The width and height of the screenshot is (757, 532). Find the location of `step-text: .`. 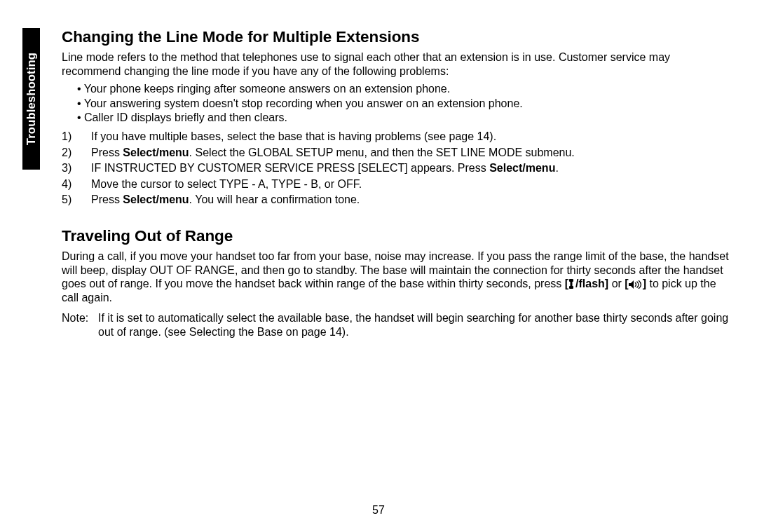

step-text: . is located at coordinates (557, 168).